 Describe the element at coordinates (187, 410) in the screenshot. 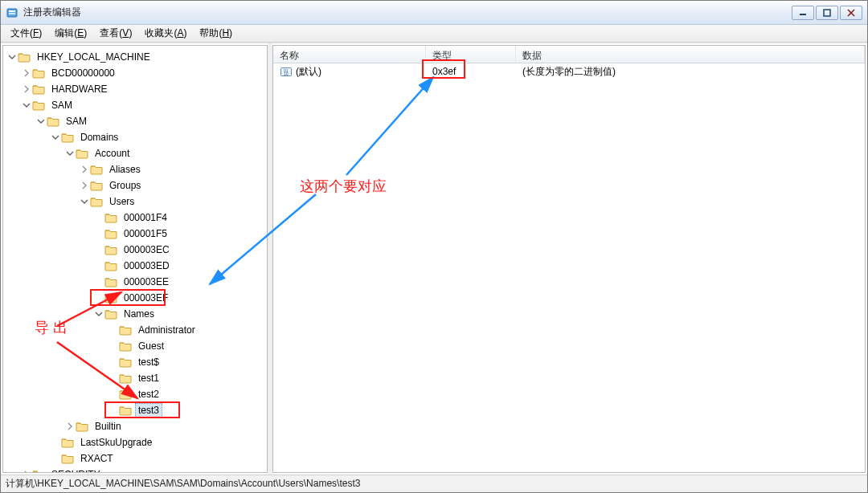

I see `tree-item: test3` at that location.